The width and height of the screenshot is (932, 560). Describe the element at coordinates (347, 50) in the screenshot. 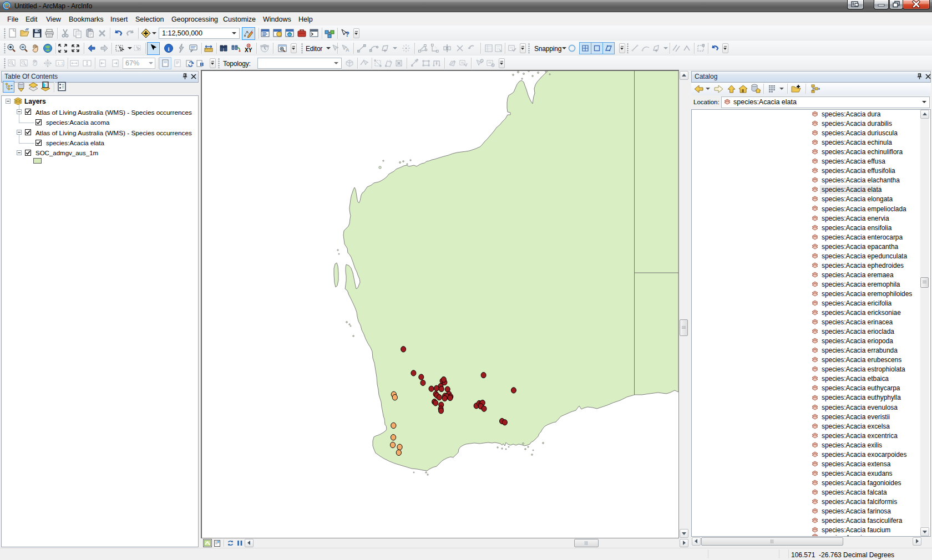

I see `svg-text: A` at that location.